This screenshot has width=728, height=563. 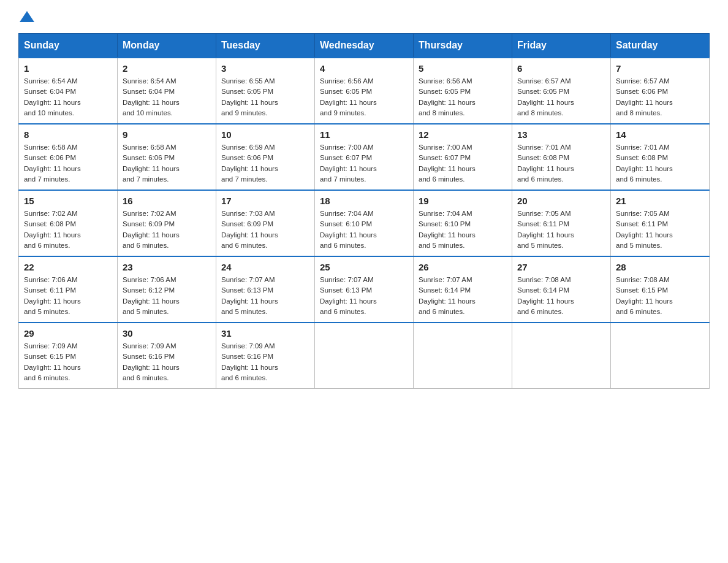 What do you see at coordinates (463, 46) in the screenshot?
I see `day-header-thursday: Thursday` at bounding box center [463, 46].